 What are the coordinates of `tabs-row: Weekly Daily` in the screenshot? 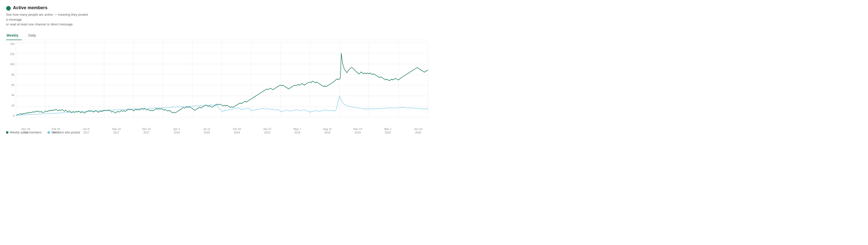 It's located at (217, 36).